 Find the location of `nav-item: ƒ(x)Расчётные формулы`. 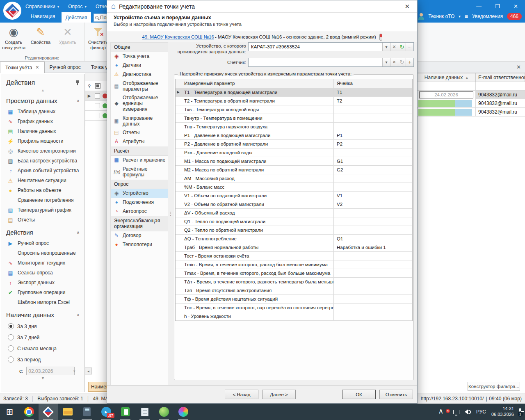

nav-item: ƒ(x)Расчётные формулы is located at coordinates (139, 172).